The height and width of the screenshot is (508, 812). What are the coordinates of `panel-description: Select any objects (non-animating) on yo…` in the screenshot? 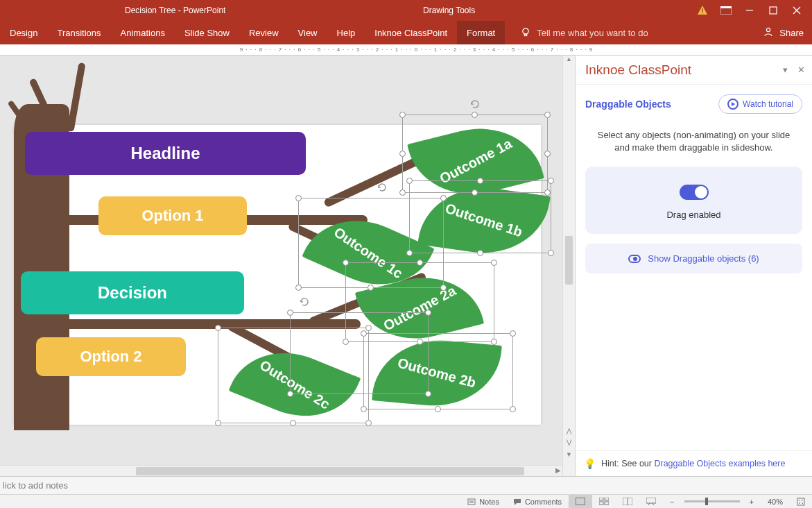 It's located at (693, 143).